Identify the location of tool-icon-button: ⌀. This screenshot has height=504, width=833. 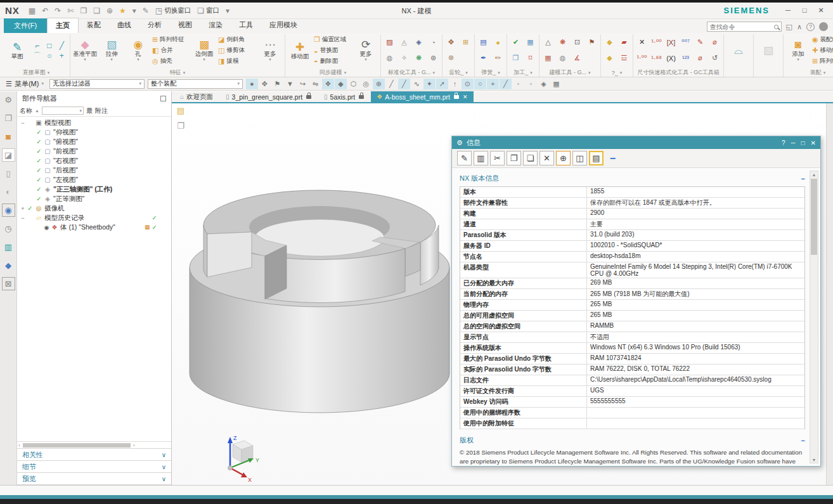
(715, 42).